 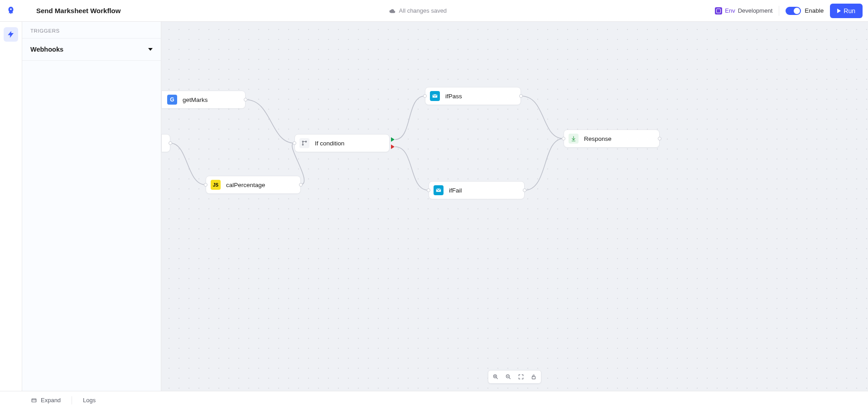 I want to click on node-merge-clipped, so click(x=166, y=143).